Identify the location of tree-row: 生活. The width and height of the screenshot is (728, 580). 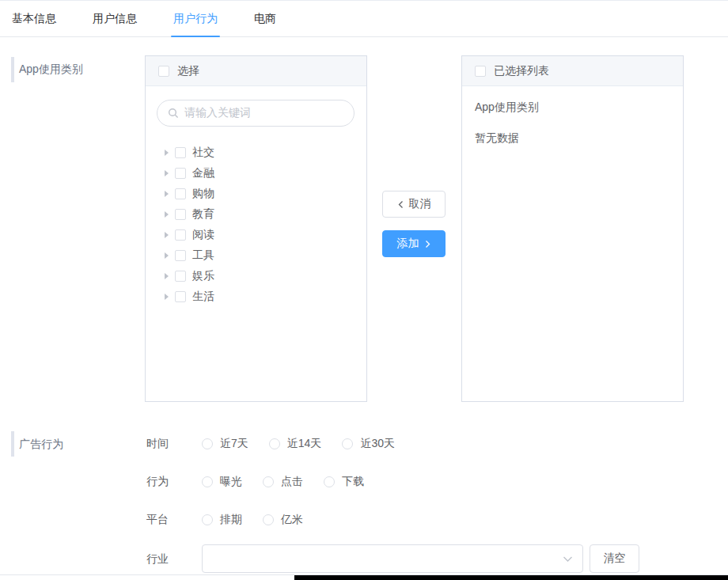
(266, 297).